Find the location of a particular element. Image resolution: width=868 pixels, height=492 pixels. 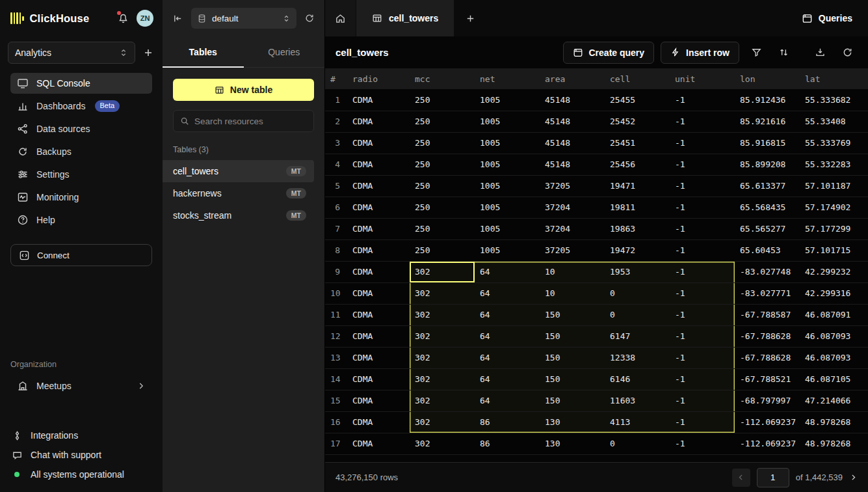

add-workspace-button is located at coordinates (148, 53).